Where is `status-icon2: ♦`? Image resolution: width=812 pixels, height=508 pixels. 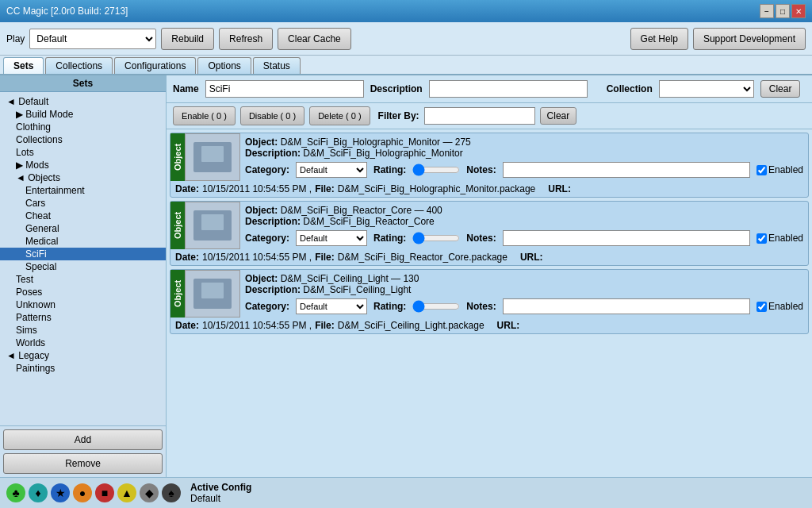
status-icon2: ♦ is located at coordinates (38, 493).